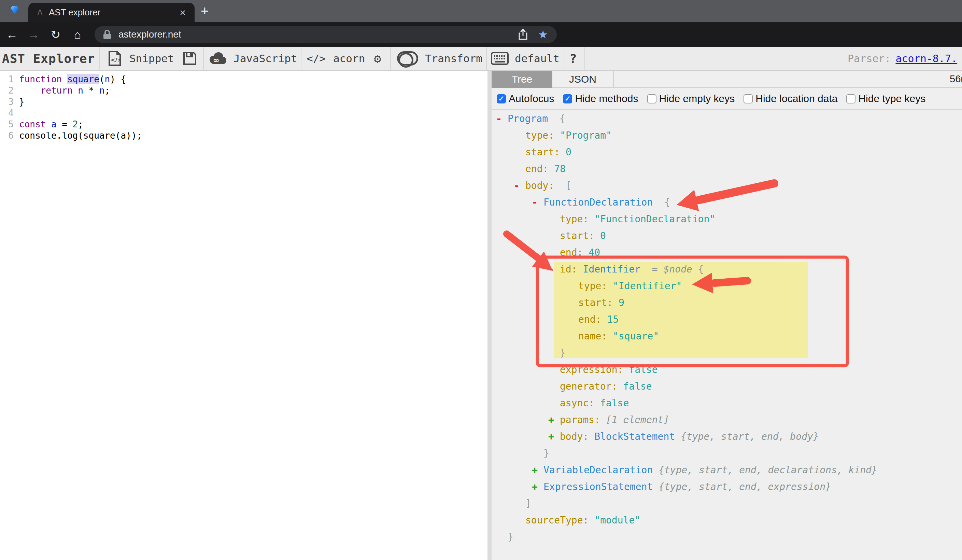 The image size is (962, 560). I want to click on output-tabs: Tree JSON 56ms, so click(727, 79).